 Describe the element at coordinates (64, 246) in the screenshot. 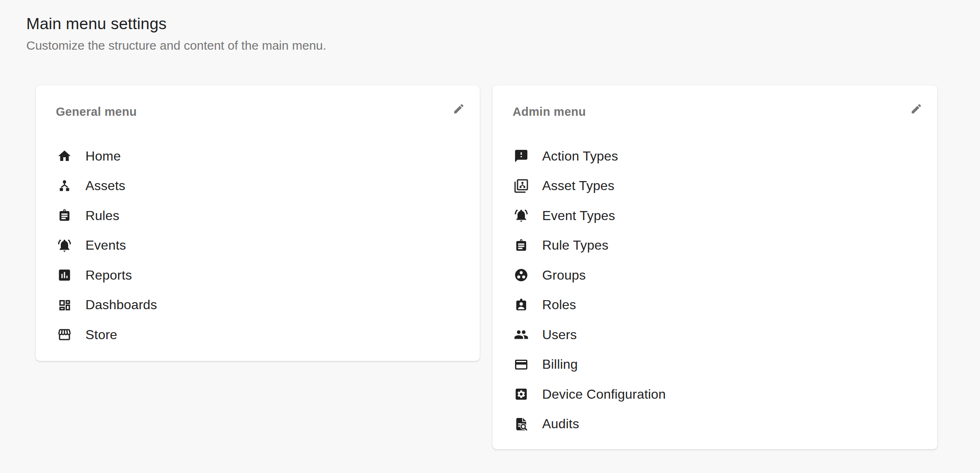

I see `events-icon` at that location.